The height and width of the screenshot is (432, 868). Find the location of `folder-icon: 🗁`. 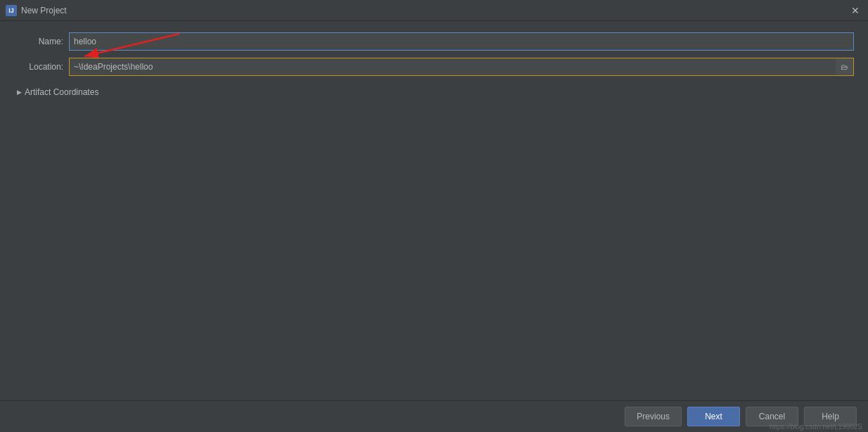

folder-icon: 🗁 is located at coordinates (844, 67).